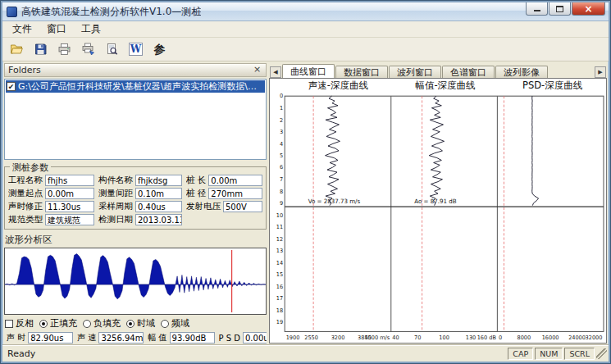  What do you see at coordinates (281, 143) in the screenshot?
I see `svg-text: 4` at bounding box center [281, 143].